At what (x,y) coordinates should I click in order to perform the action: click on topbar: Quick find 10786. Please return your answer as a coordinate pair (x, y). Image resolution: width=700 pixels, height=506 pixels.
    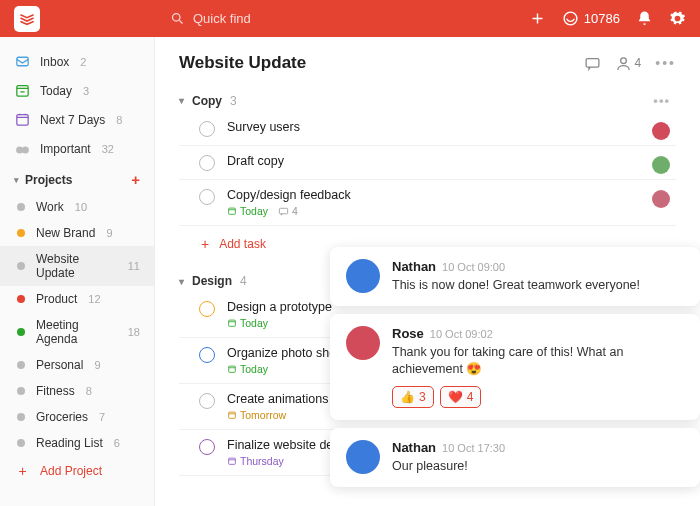
    Looking at the image, I should click on (350, 18).